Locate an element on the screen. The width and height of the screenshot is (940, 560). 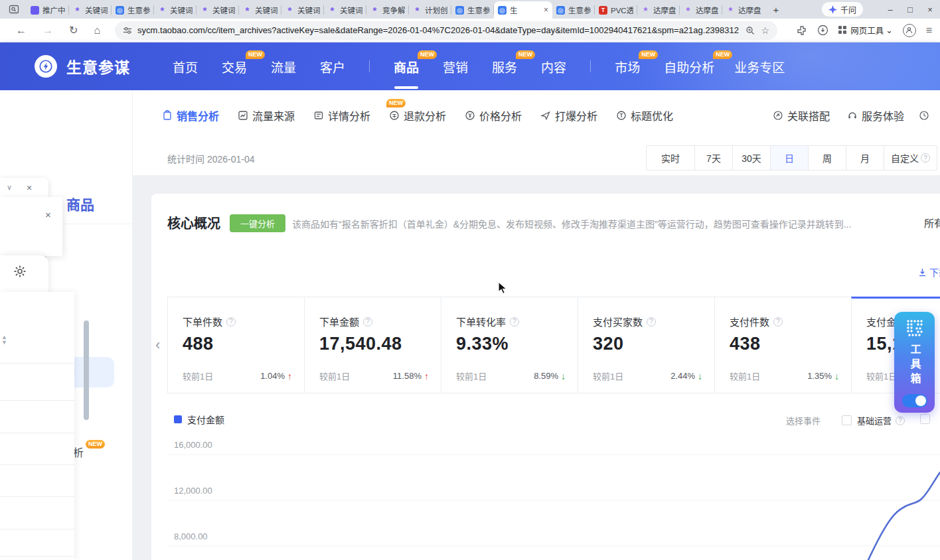
one-click-analysis-button: 一键分析 is located at coordinates (258, 223).